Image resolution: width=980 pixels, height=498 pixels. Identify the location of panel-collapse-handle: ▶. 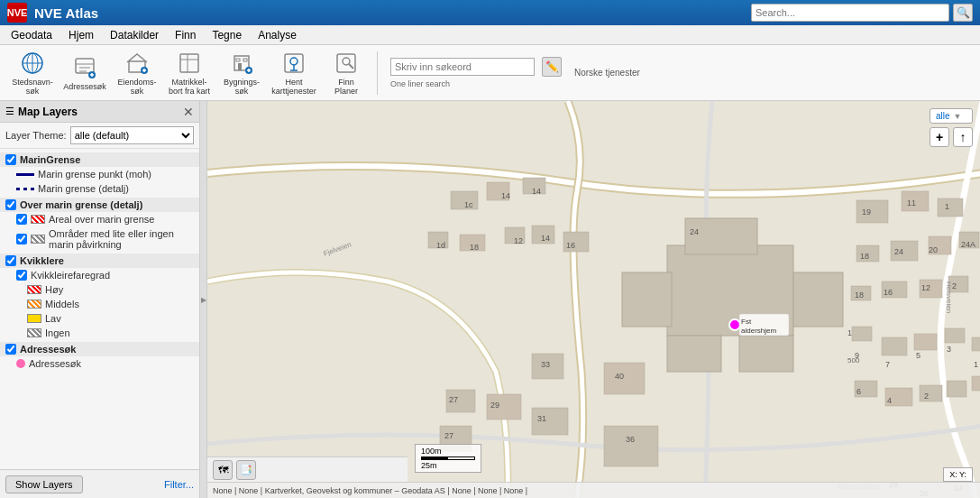
(204, 300).